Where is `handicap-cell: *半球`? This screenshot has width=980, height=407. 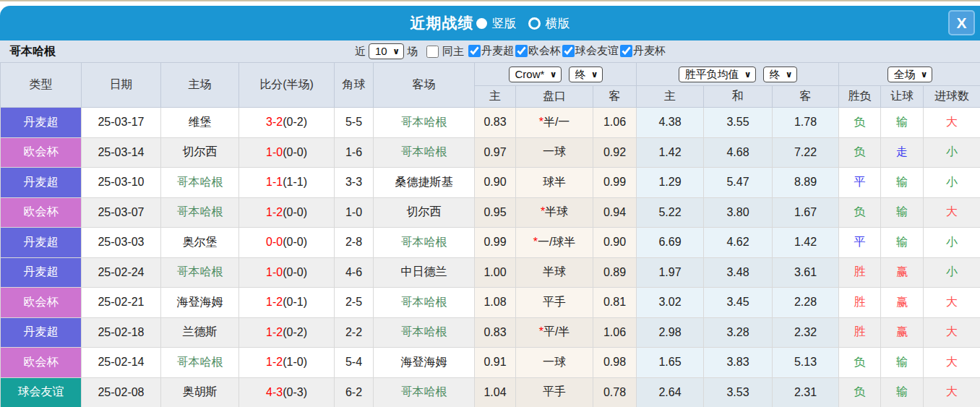 handicap-cell: *半球 is located at coordinates (555, 213).